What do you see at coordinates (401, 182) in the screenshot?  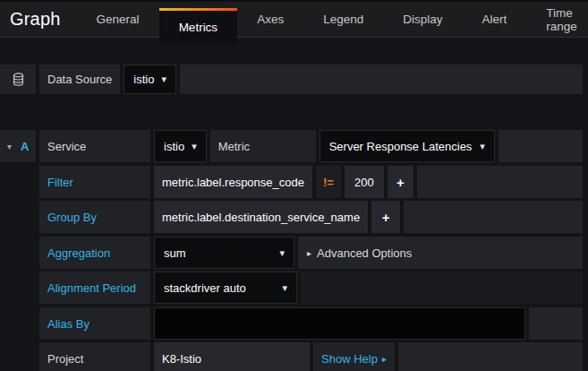 I see `add-filter-button: +` at bounding box center [401, 182].